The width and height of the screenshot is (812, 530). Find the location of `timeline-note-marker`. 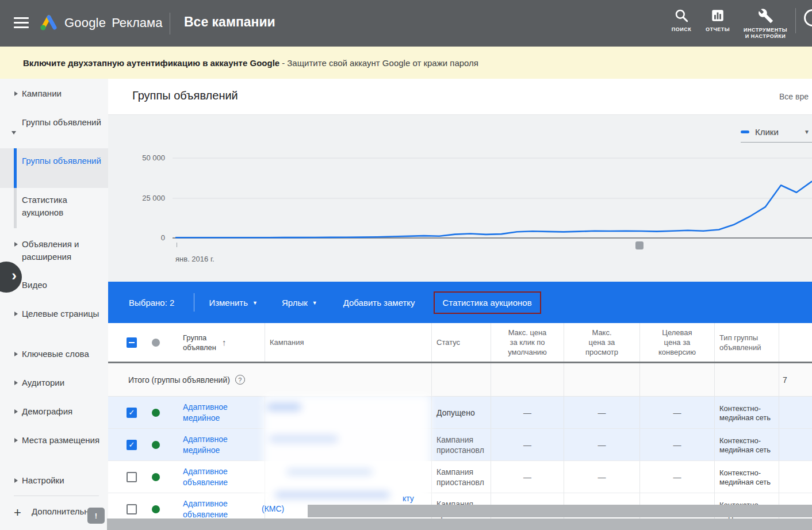

timeline-note-marker is located at coordinates (639, 245).